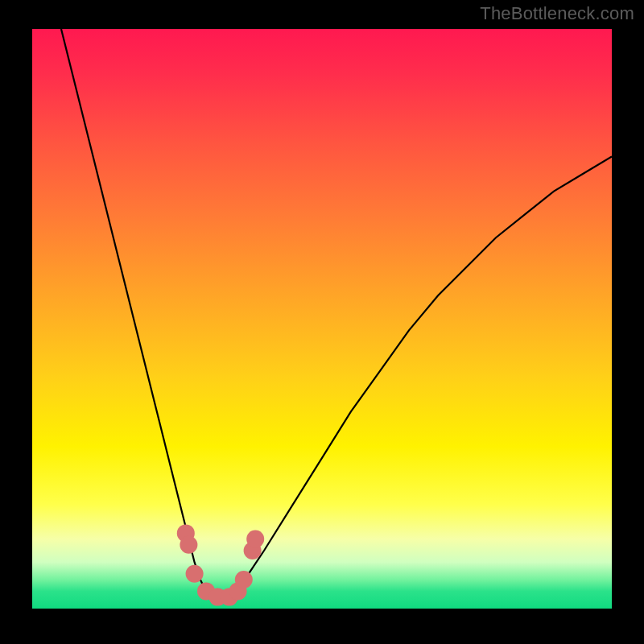 The width and height of the screenshot is (644, 644). Describe the element at coordinates (221, 565) in the screenshot. I see `marker-group` at that location.